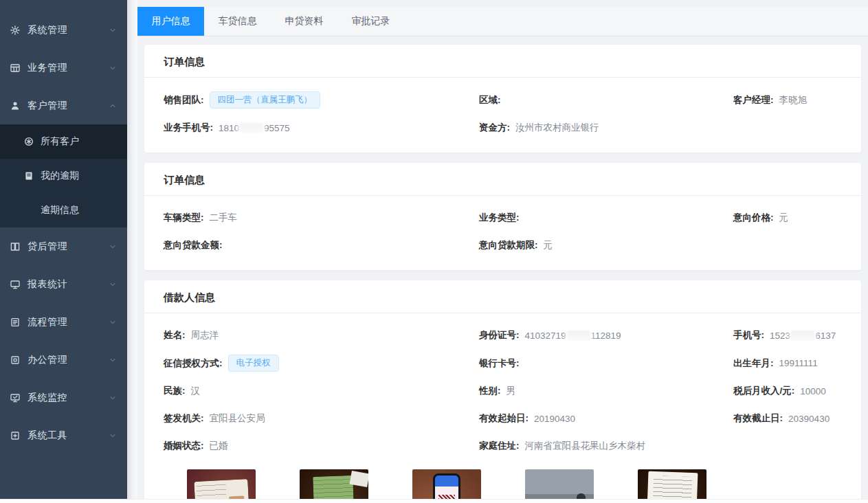 Image resolution: width=868 pixels, height=503 pixels. What do you see at coordinates (63, 210) in the screenshot?
I see `sidebar-item-overdue-info: 逾期信息` at bounding box center [63, 210].